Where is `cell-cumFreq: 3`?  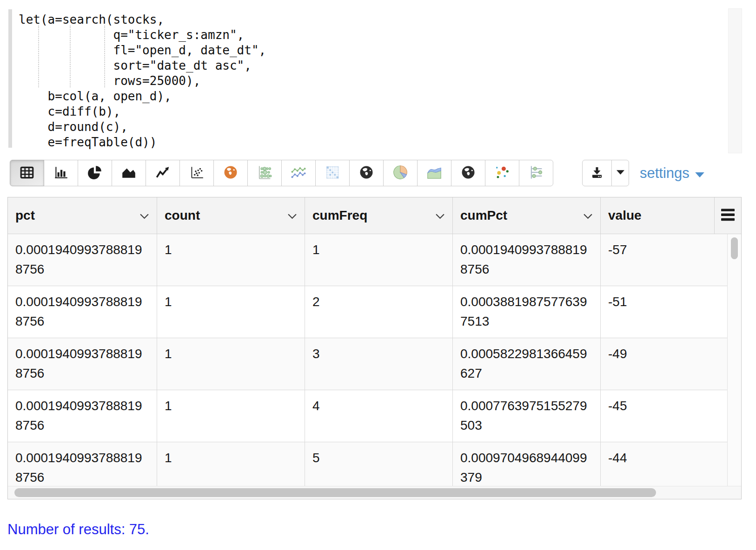 cell-cumFreq: 3 is located at coordinates (379, 364).